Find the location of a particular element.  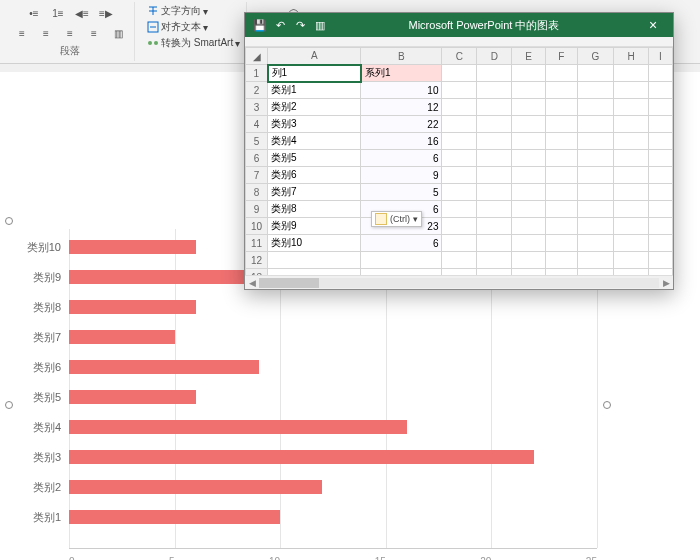

cell: 类别1 is located at coordinates (314, 90).